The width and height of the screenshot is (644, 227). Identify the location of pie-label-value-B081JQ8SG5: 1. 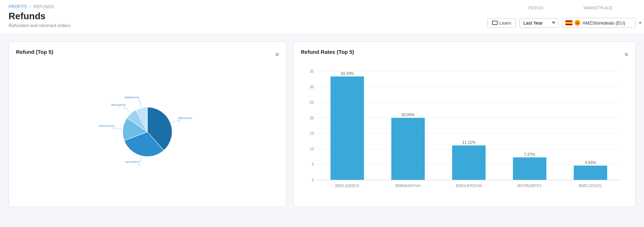
(125, 108).